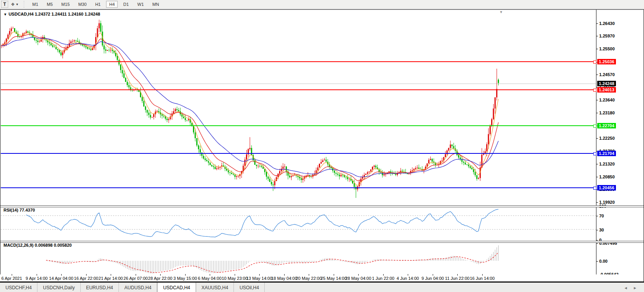 This screenshot has width=644, height=292. I want to click on time-tick-label: 6 May 04:00, so click(210, 278).